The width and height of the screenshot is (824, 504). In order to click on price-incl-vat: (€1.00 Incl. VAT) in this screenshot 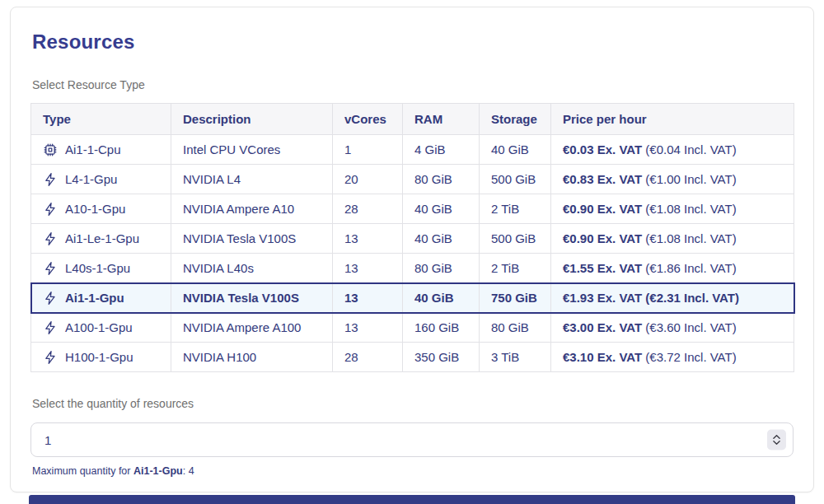, I will do `click(689, 180)`.